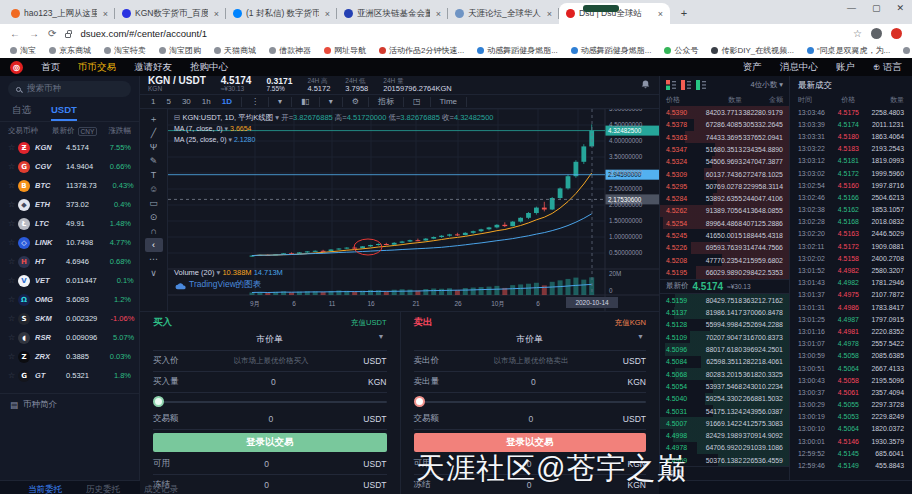 This screenshot has height=494, width=912. I want to click on nav-right-item: 账户, so click(846, 68).